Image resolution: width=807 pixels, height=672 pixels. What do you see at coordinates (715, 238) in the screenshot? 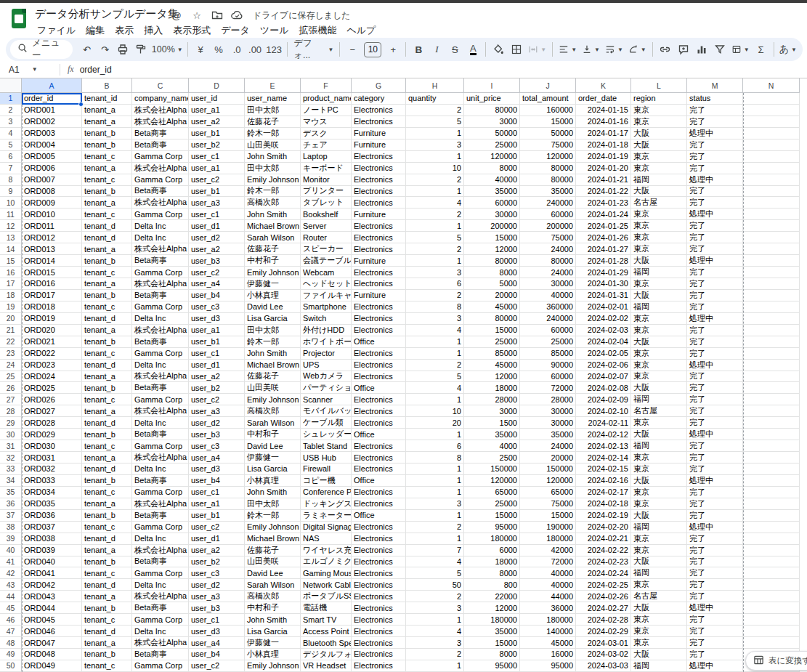
I see `cell-M13: 完了` at bounding box center [715, 238].